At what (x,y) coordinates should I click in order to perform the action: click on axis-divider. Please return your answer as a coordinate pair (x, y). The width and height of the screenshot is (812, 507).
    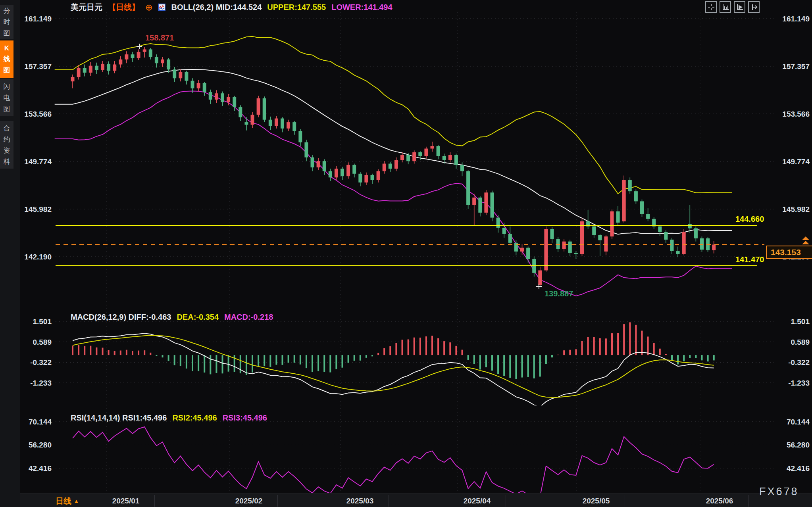
    Looking at the image, I should click on (67, 501).